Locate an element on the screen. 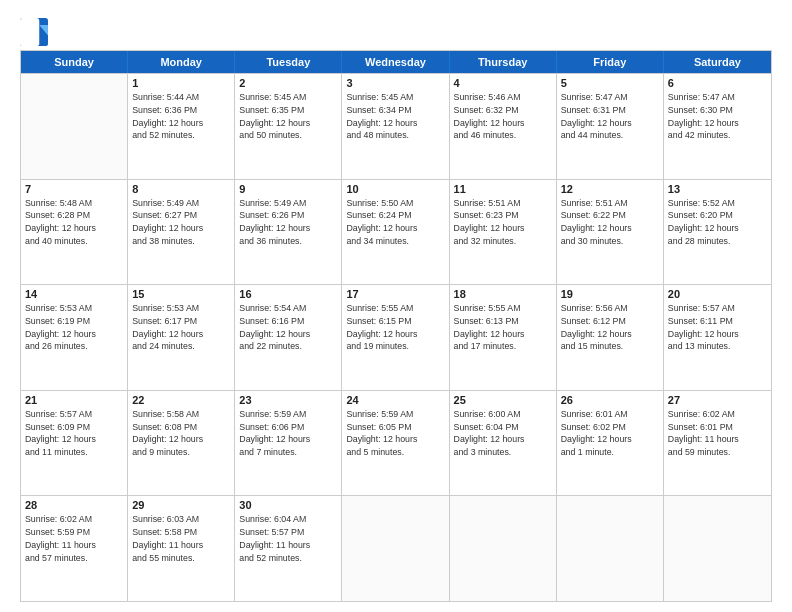 The height and width of the screenshot is (612, 792). day-number: 7 is located at coordinates (74, 189).